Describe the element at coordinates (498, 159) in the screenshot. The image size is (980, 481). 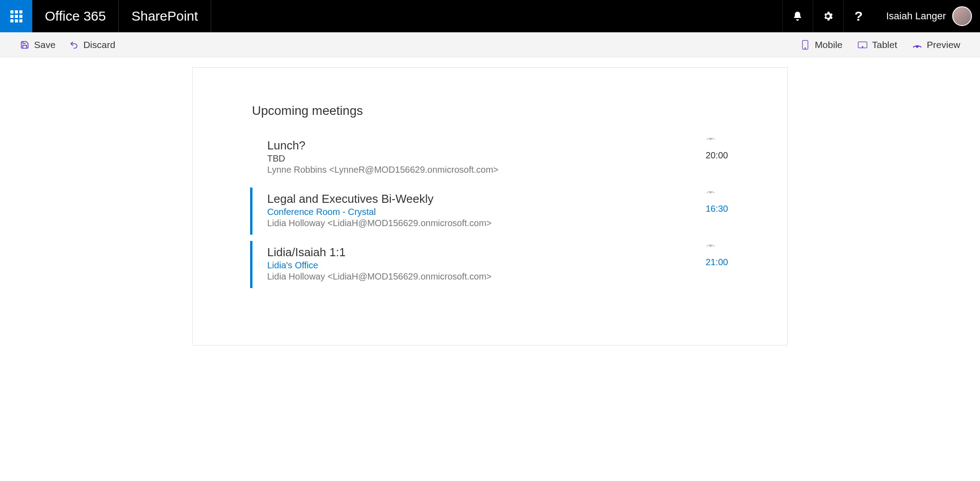
I see `meeting-location: TBD` at that location.